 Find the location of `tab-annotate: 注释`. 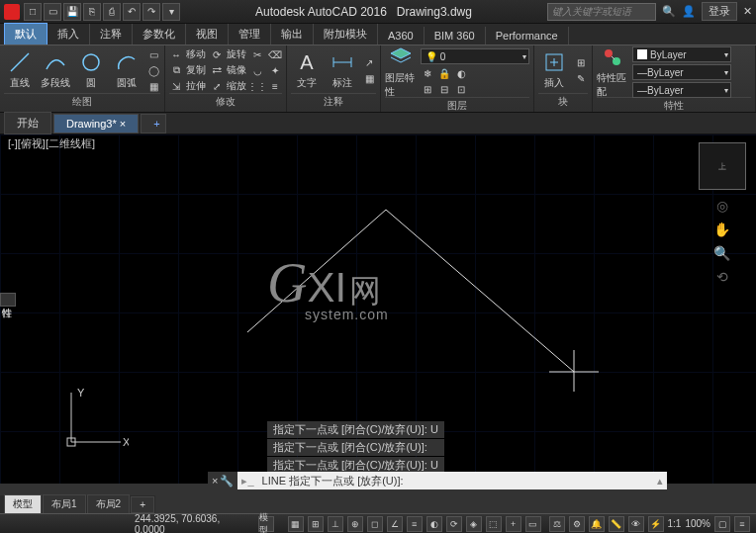

tab-annotate: 注释 is located at coordinates (111, 34).